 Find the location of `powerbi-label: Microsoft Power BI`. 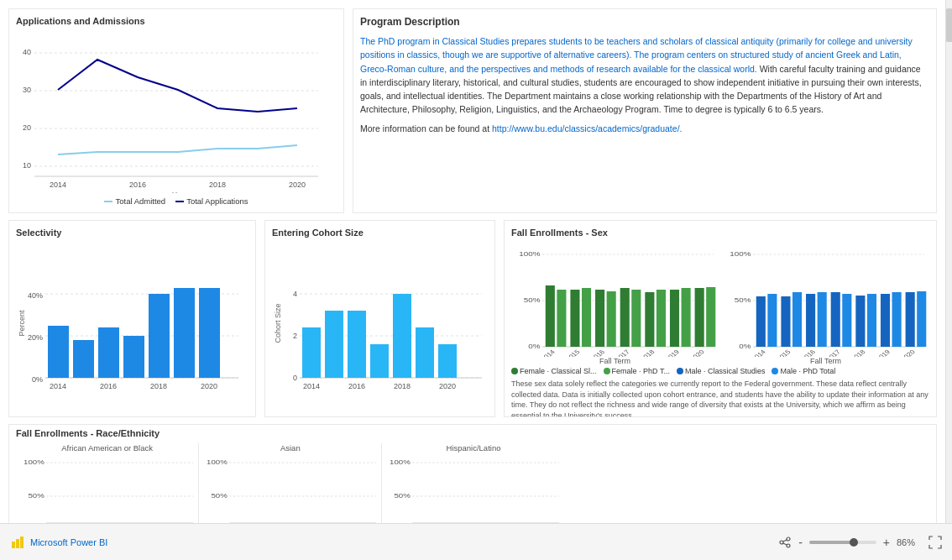

powerbi-label: Microsoft Power BI is located at coordinates (69, 542).